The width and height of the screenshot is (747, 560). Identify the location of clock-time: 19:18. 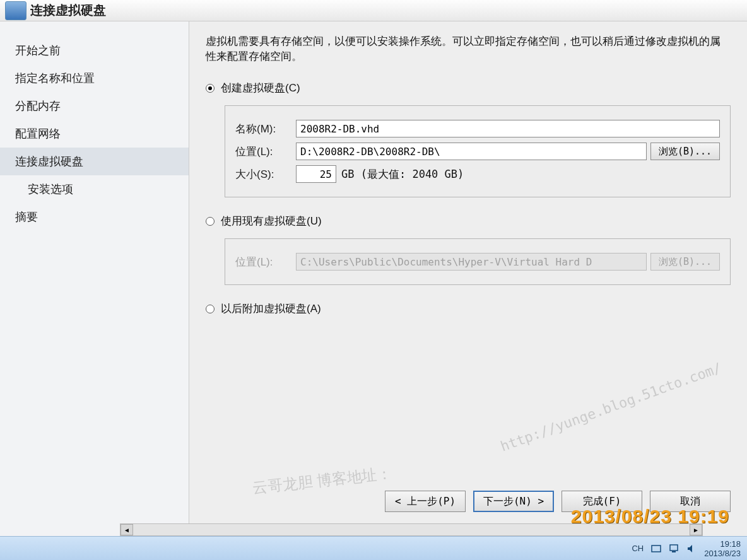
(722, 544).